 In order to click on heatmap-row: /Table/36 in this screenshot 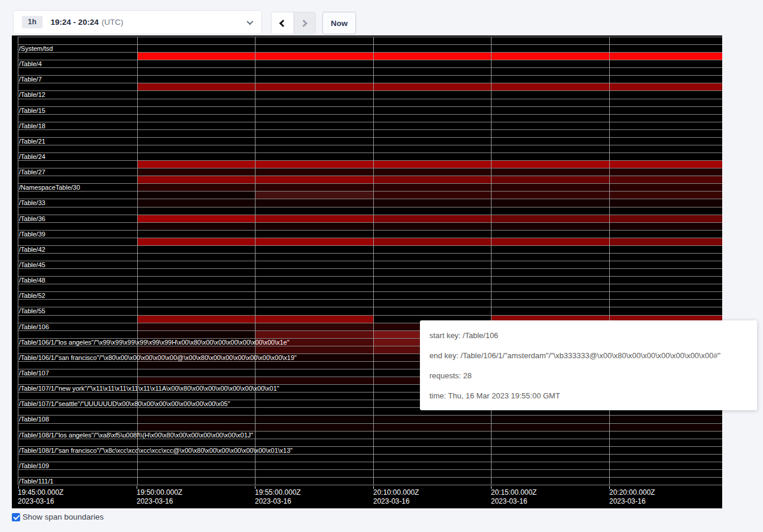, I will do `click(370, 219)`.